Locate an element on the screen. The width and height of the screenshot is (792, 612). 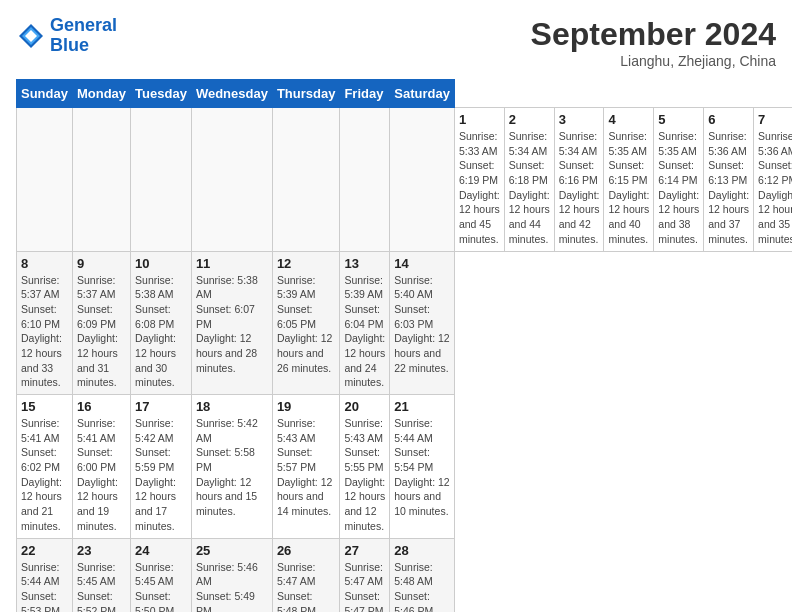
day-number: 13 is located at coordinates (364, 264).